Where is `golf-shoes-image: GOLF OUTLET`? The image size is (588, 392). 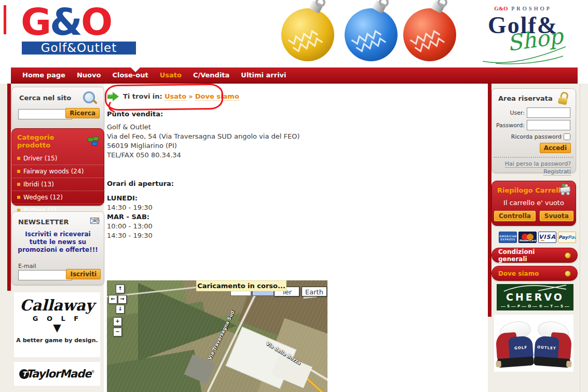
golf-shoes-image: GOLF OUTLET is located at coordinates (534, 343).